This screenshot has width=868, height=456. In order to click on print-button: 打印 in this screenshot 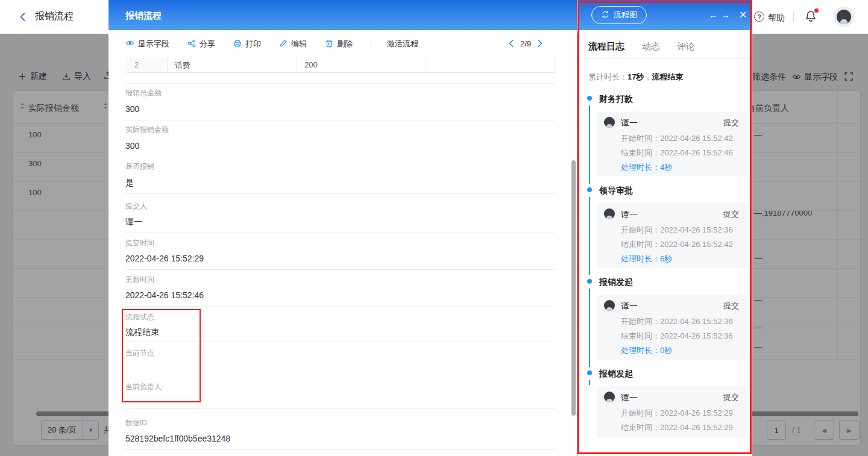, I will do `click(247, 44)`.